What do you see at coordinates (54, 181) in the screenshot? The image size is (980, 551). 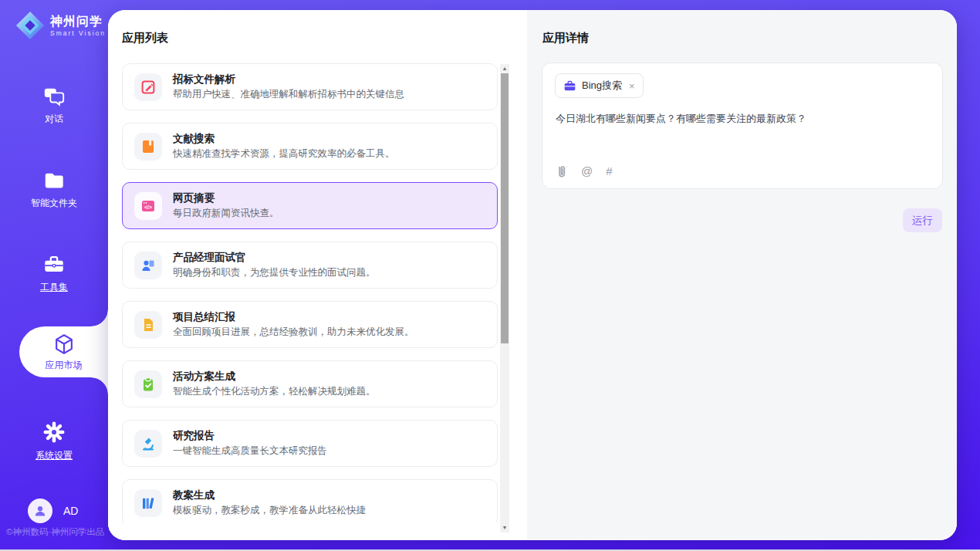 I see `folder-icon` at bounding box center [54, 181].